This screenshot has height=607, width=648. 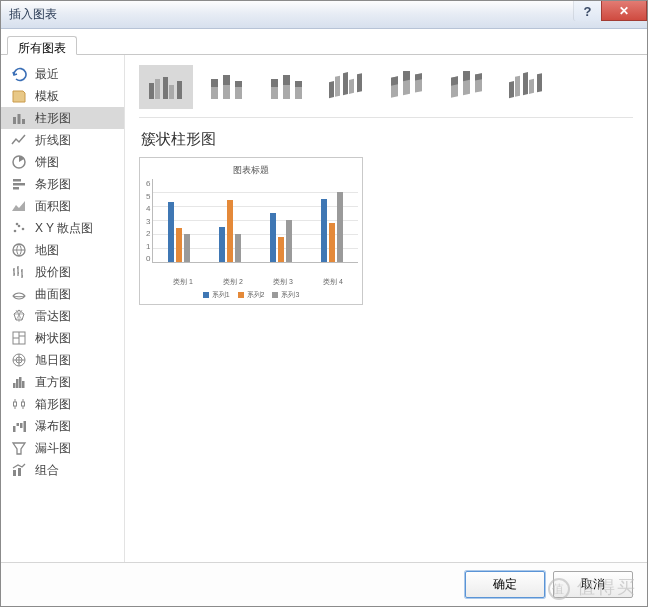 What do you see at coordinates (62, 294) in the screenshot?
I see `sidebar-item-surface: 曲面图` at bounding box center [62, 294].